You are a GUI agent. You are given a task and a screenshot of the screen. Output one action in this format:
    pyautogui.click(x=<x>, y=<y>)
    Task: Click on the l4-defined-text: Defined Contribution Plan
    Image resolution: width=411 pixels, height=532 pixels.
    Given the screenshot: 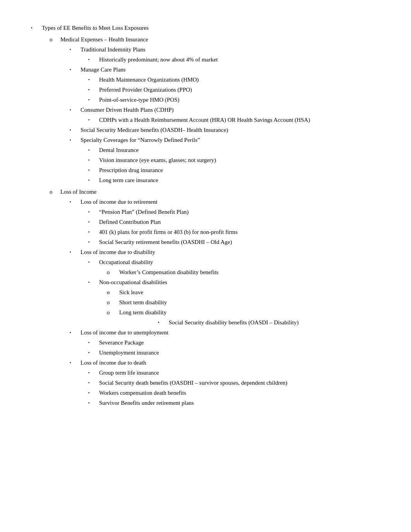 What is the action you would take?
    pyautogui.click(x=239, y=222)
    